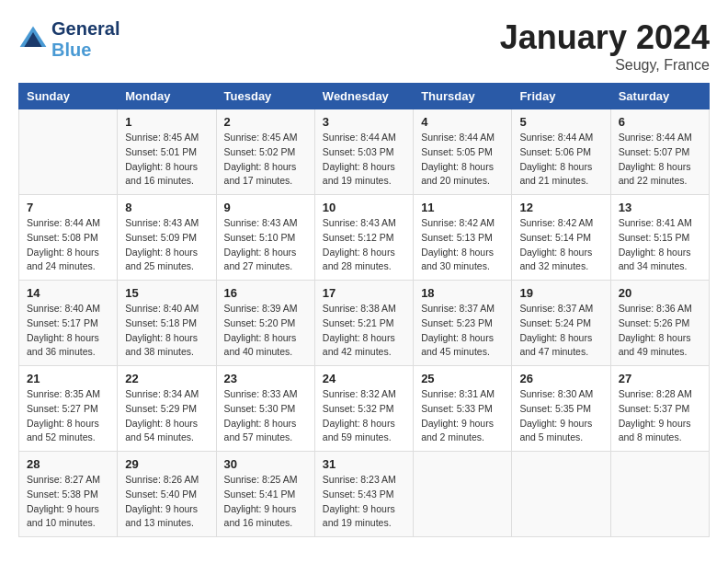  What do you see at coordinates (68, 237) in the screenshot?
I see `calendar-cell: 7Sunrise: 8:44 AMSunset: 5:08 PMDaylight…` at bounding box center [68, 237].